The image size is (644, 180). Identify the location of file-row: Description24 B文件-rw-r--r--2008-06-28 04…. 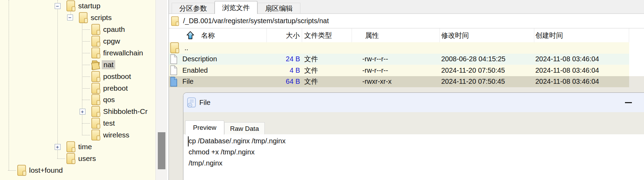
(399, 60).